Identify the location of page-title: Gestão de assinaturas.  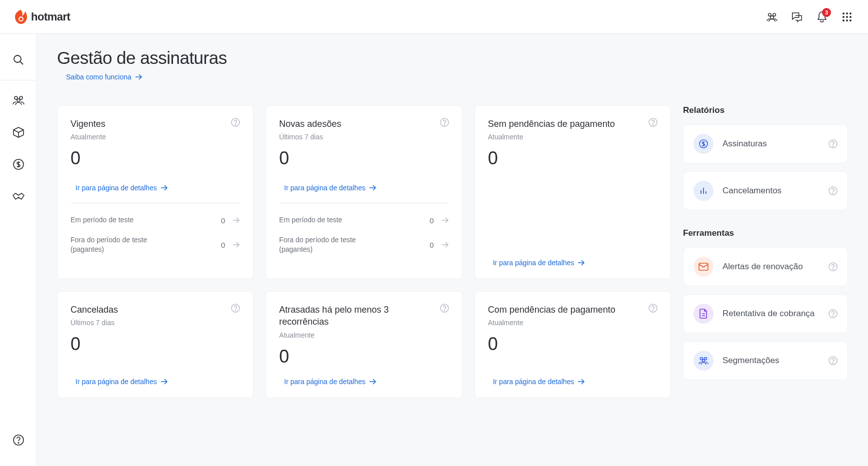
(452, 58).